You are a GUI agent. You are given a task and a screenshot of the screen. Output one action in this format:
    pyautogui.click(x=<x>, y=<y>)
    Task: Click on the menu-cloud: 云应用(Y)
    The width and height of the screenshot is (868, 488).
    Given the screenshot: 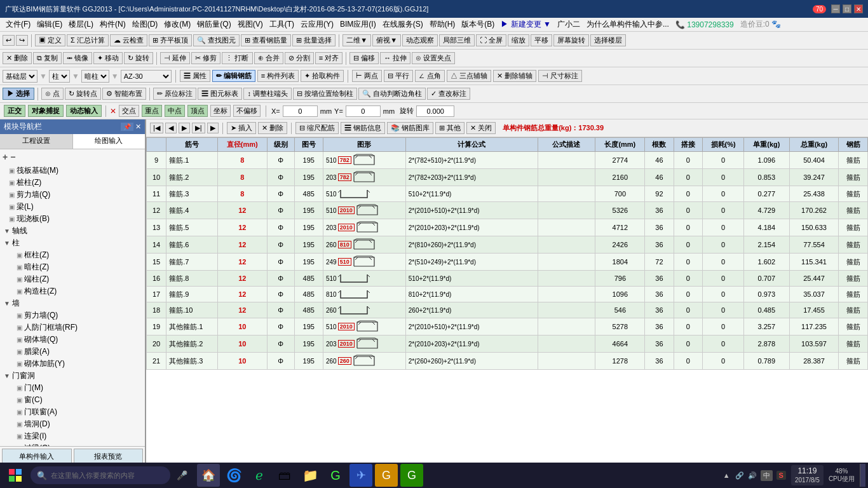 What is the action you would take?
    pyautogui.click(x=317, y=24)
    